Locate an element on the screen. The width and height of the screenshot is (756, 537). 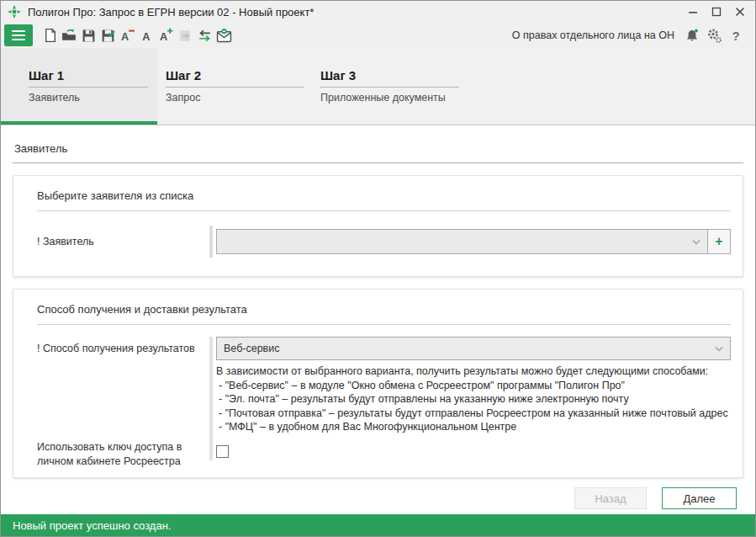
step-label: Заявитель is located at coordinates (93, 98).